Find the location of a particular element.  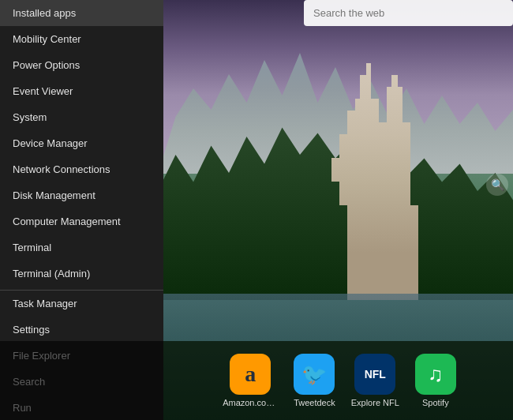

search-bar is located at coordinates (409, 13).